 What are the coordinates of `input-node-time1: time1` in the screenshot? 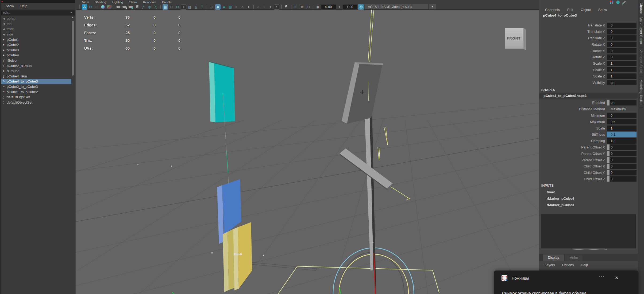 It's located at (589, 192).